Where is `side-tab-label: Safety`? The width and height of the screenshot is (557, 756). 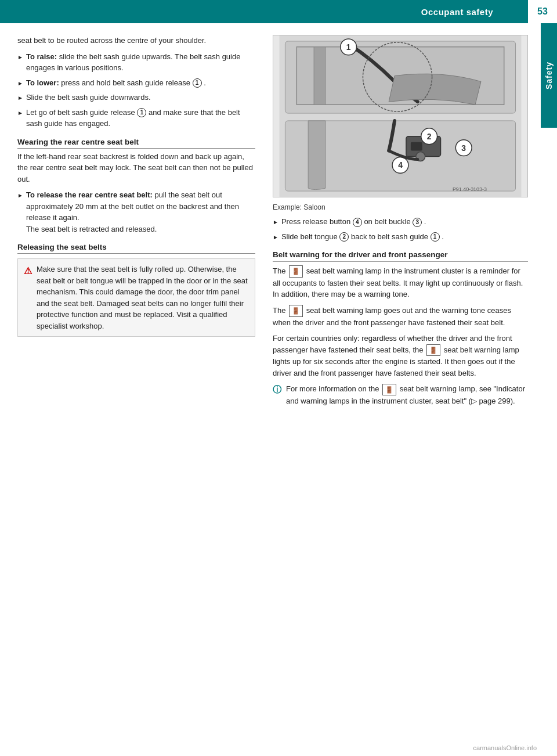
side-tab-label: Safety is located at coordinates (549, 75).